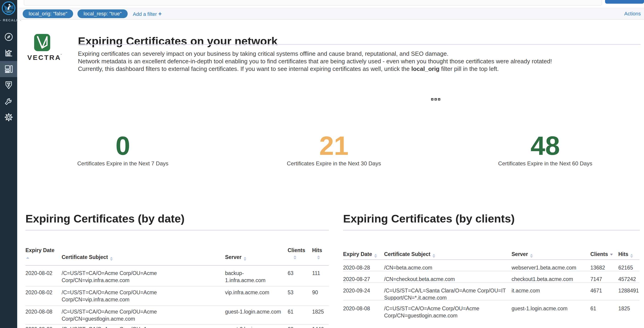 Image resolution: width=644 pixels, height=328 pixels. I want to click on metric-value: 48, so click(545, 146).